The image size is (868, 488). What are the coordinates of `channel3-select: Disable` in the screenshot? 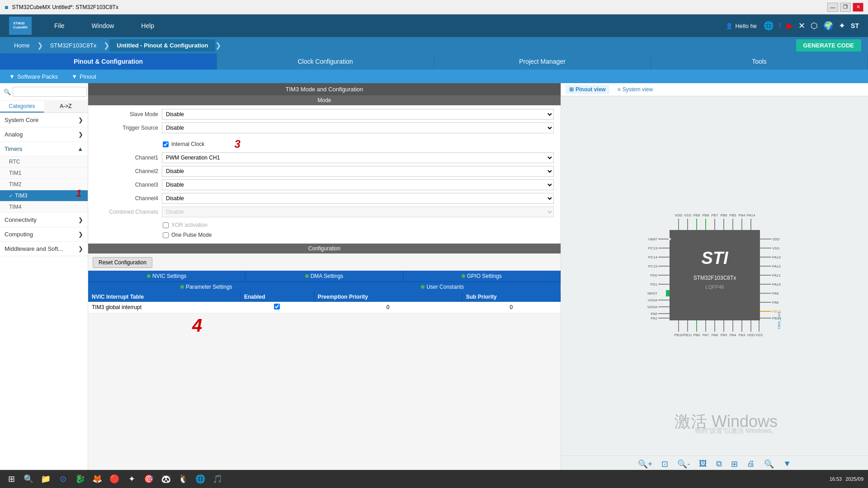 It's located at (358, 185).